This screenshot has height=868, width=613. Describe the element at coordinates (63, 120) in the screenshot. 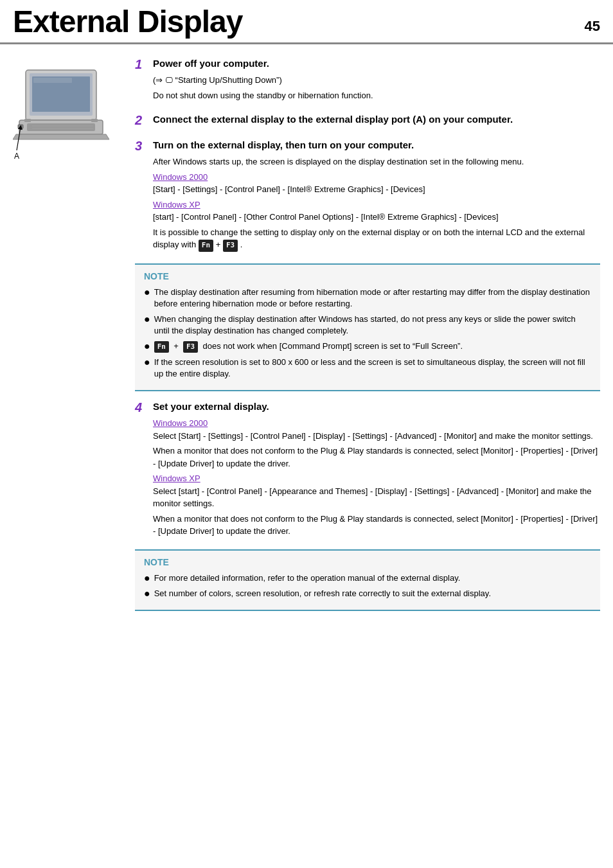

I see `laptop-illustration: A` at that location.